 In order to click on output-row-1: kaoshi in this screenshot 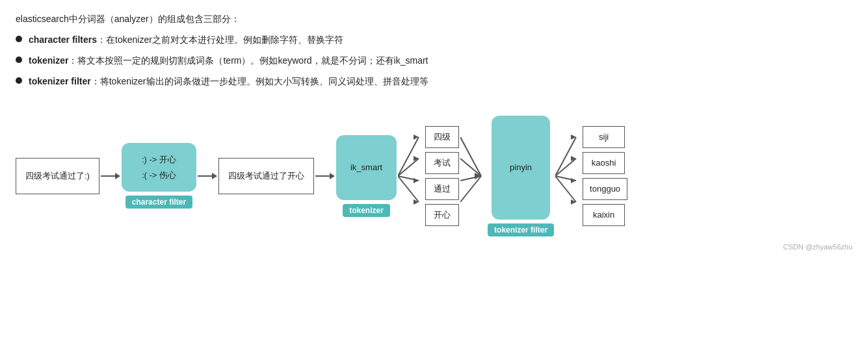, I will do `click(605, 163)`.